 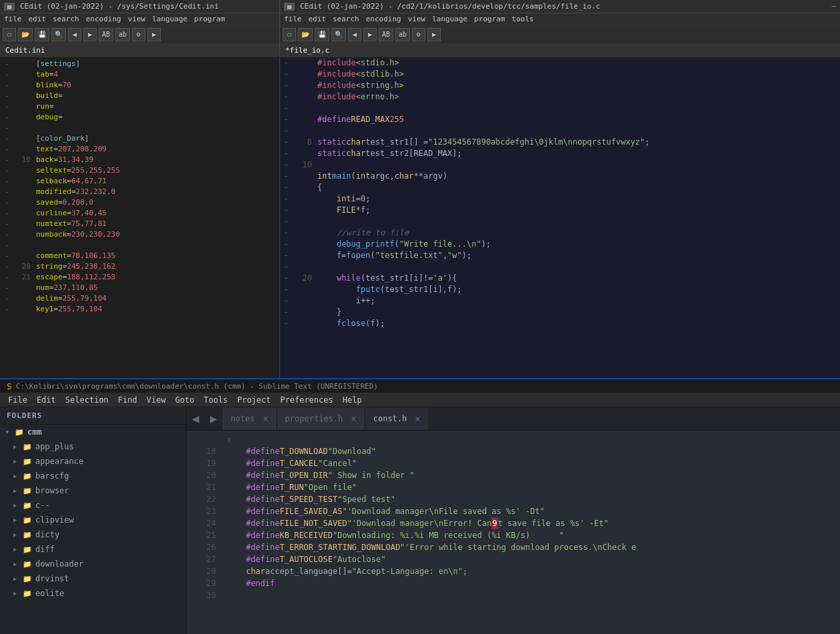 I want to click on sidebar-item-cmm2: ▶ 📁 c--, so click(x=93, y=505).